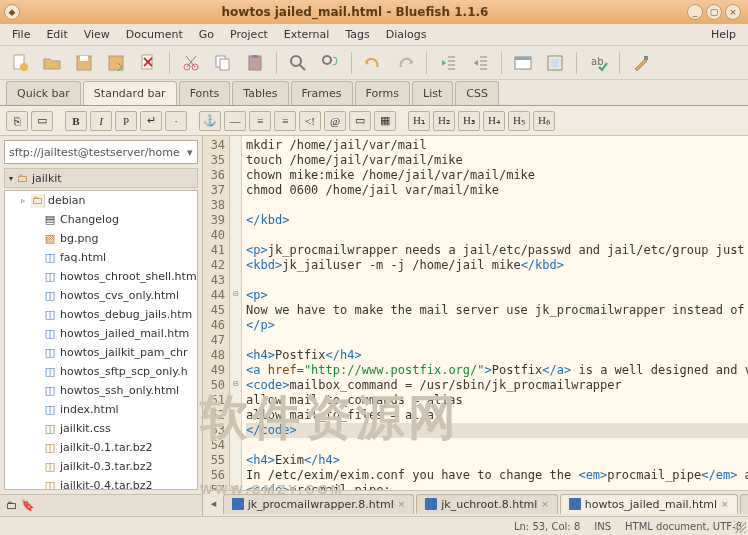  What do you see at coordinates (487, 504) in the screenshot?
I see `document-tab: jk_uchroot.8.html×` at bounding box center [487, 504].